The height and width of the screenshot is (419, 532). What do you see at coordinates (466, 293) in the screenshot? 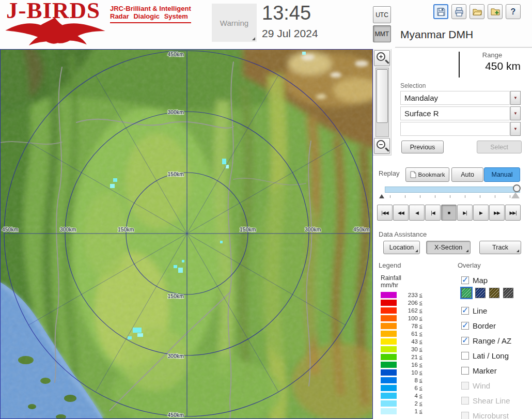
I see `map-style-green` at bounding box center [466, 293].